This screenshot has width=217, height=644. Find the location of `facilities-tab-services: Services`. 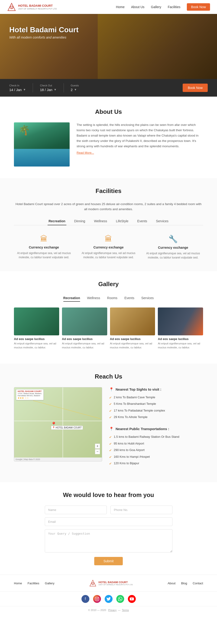

facilities-tab-services: Services is located at coordinates (162, 222).